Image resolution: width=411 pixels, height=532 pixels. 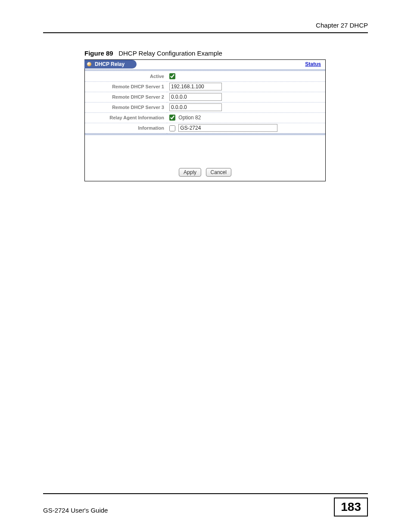 What do you see at coordinates (89, 64) in the screenshot?
I see `panel-title-icon` at bounding box center [89, 64].